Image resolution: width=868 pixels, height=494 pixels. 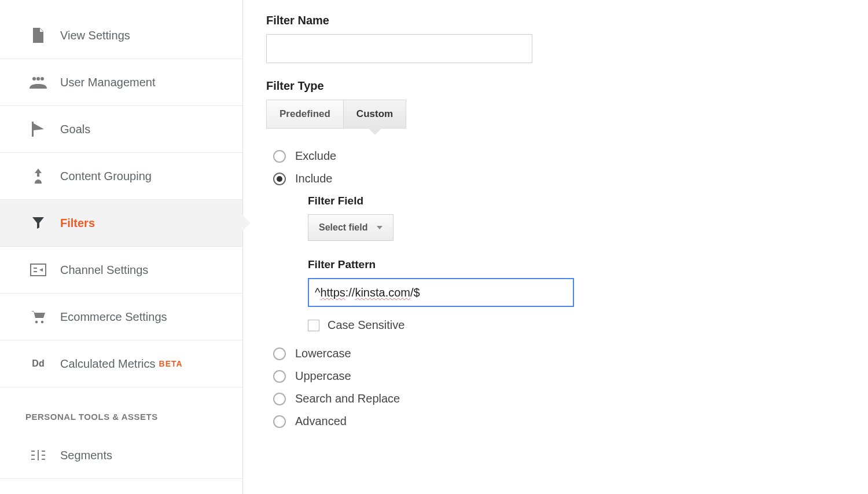 I want to click on sidebar-item-label: Segments, so click(x=86, y=455).